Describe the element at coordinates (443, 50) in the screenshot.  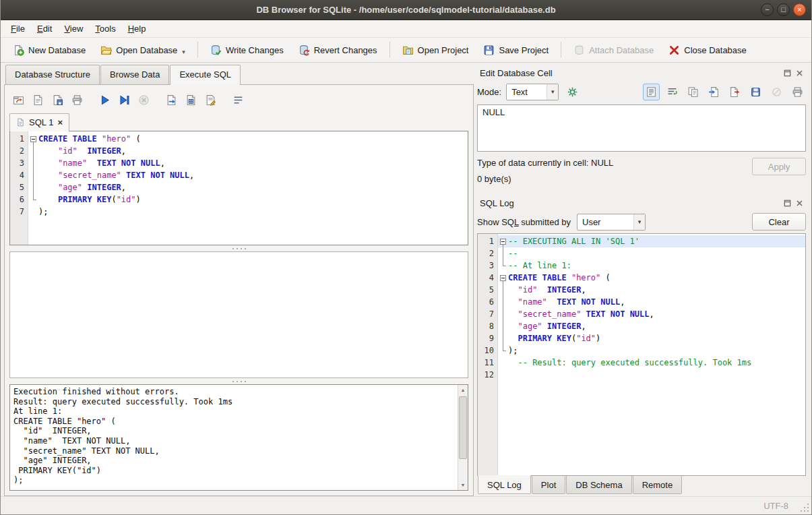
I see `open-project-label: Open Project` at that location.